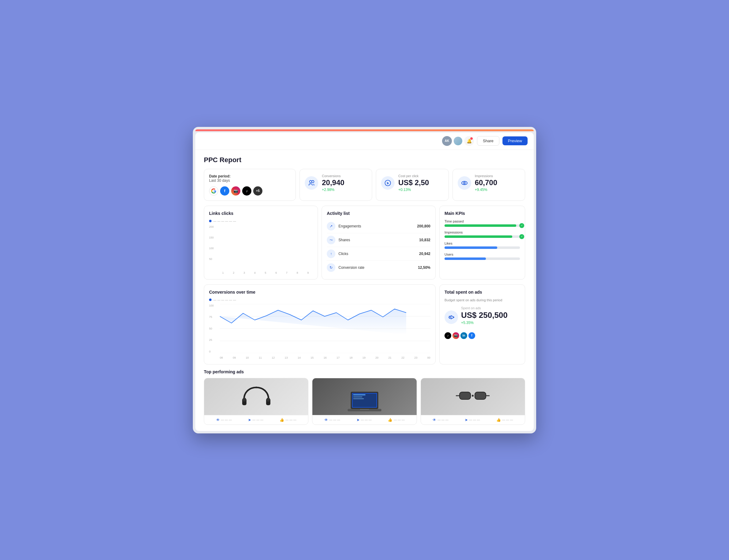  I want to click on line-y-labels: 1007550250, so click(211, 329).